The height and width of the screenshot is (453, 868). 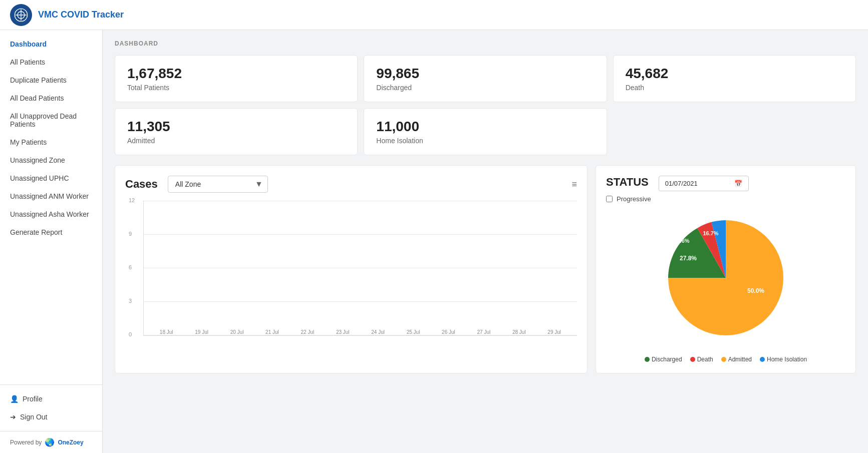 What do you see at coordinates (738, 183) in the screenshot?
I see `calendar-icon: 📅` at bounding box center [738, 183].